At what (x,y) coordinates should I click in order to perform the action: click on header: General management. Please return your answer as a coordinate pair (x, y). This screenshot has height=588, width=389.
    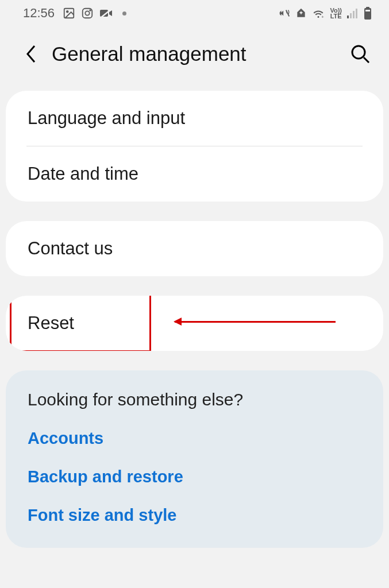
    Looking at the image, I should click on (194, 58).